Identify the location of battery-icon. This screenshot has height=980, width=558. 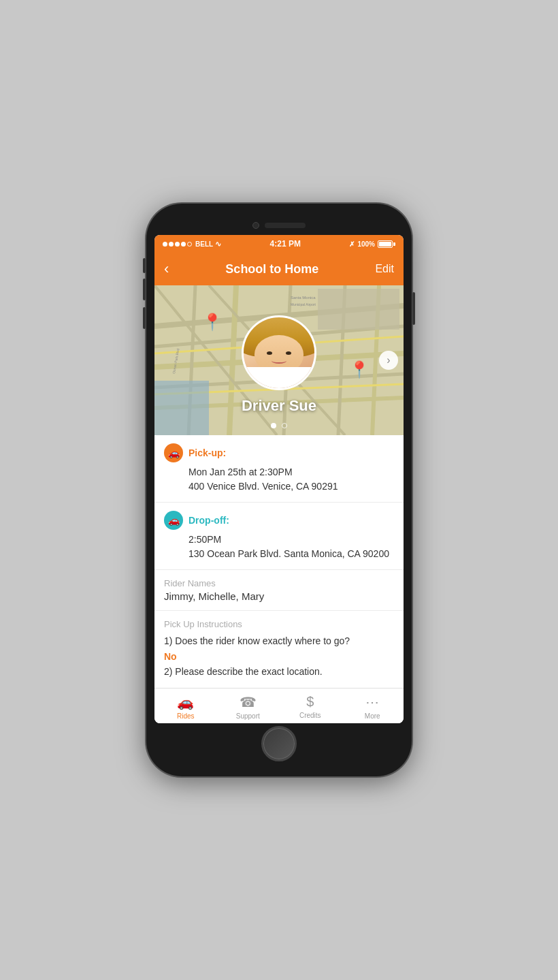
(387, 244).